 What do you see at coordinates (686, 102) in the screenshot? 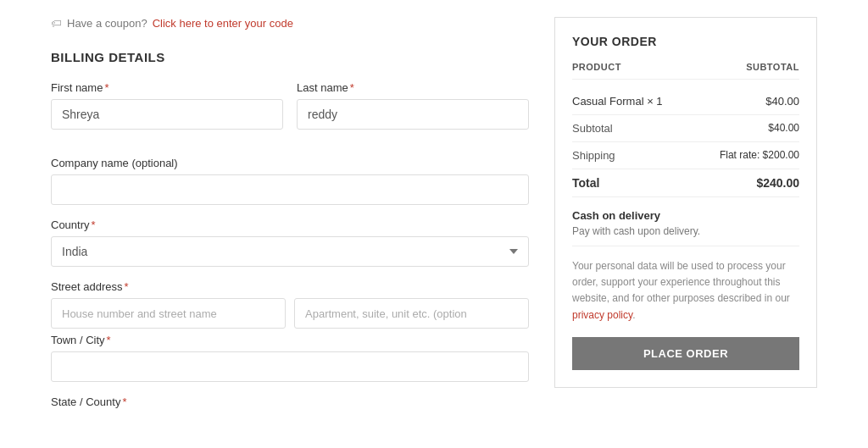
I see `product-row: Casual Formal × 1 $40.00` at bounding box center [686, 102].